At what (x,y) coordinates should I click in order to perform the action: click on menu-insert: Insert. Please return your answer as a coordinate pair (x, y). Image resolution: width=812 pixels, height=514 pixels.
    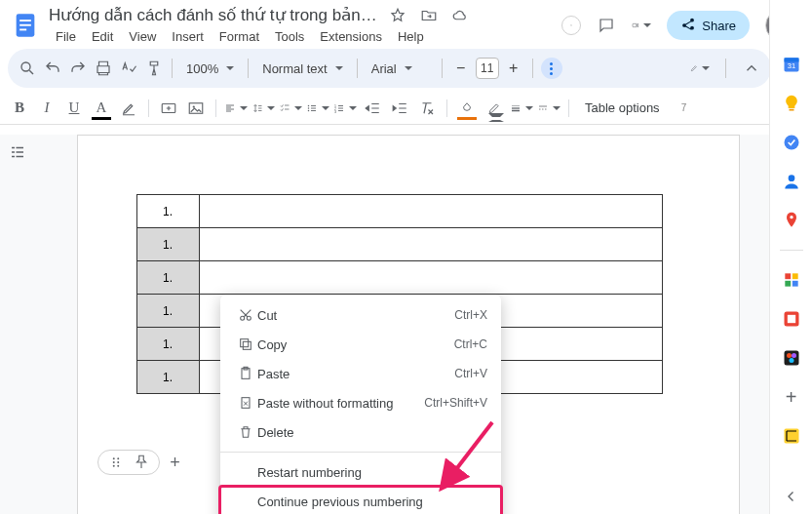
    Looking at the image, I should click on (187, 37).